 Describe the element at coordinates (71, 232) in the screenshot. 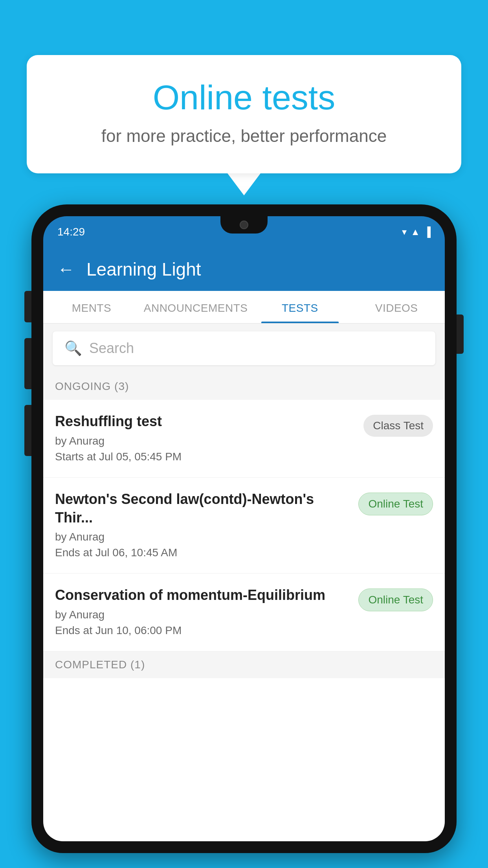

I see `status-time: 14:29` at that location.